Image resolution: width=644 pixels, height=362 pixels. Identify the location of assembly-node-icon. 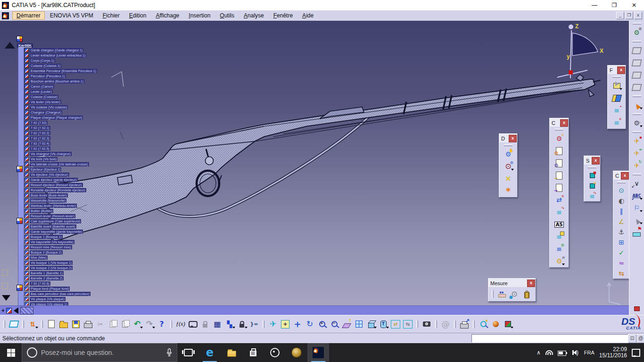
(20, 288).